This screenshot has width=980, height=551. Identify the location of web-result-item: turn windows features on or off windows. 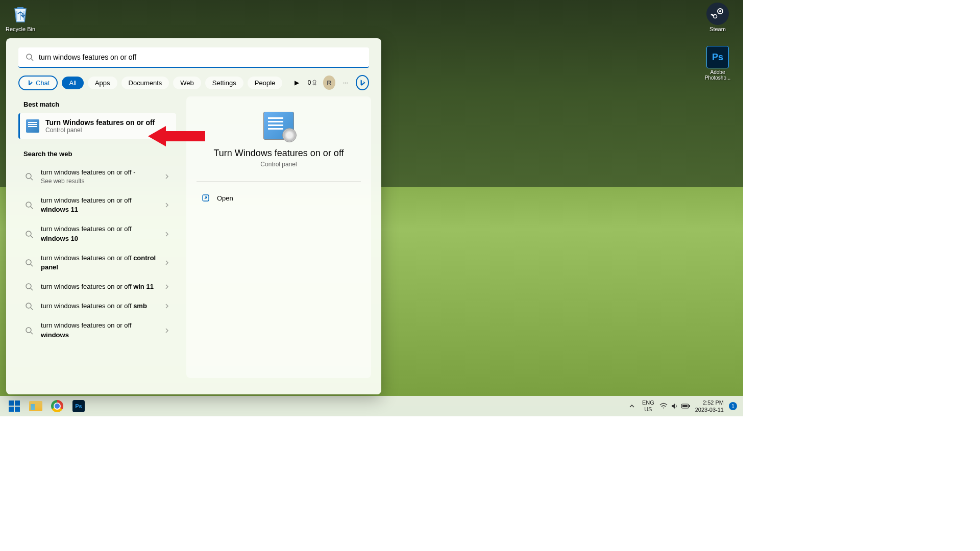
(97, 330).